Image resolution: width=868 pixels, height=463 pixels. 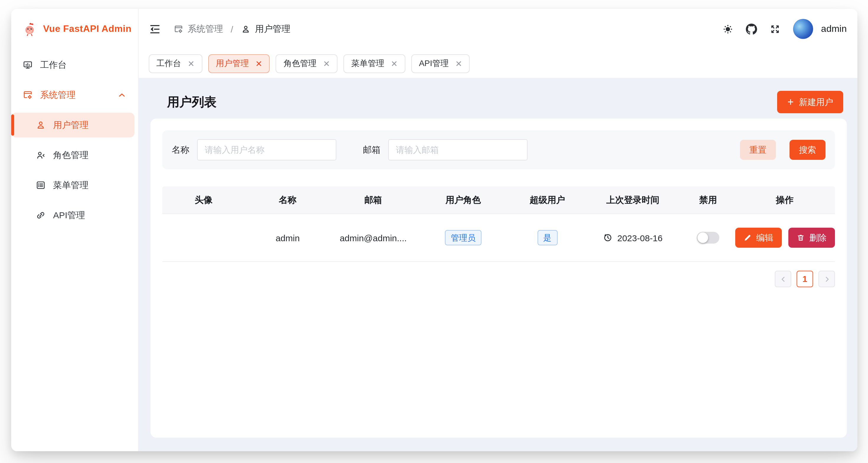 What do you see at coordinates (807, 150) in the screenshot?
I see `search-button: 搜索` at bounding box center [807, 150].